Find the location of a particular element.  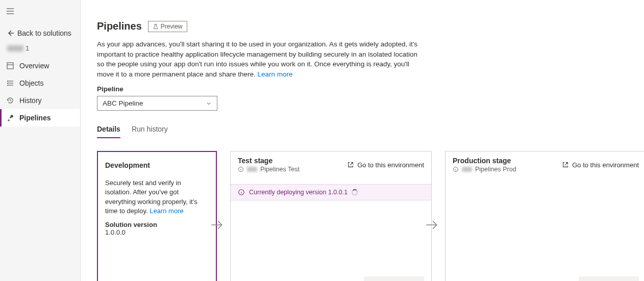

back-label: Back to solutions is located at coordinates (44, 33).